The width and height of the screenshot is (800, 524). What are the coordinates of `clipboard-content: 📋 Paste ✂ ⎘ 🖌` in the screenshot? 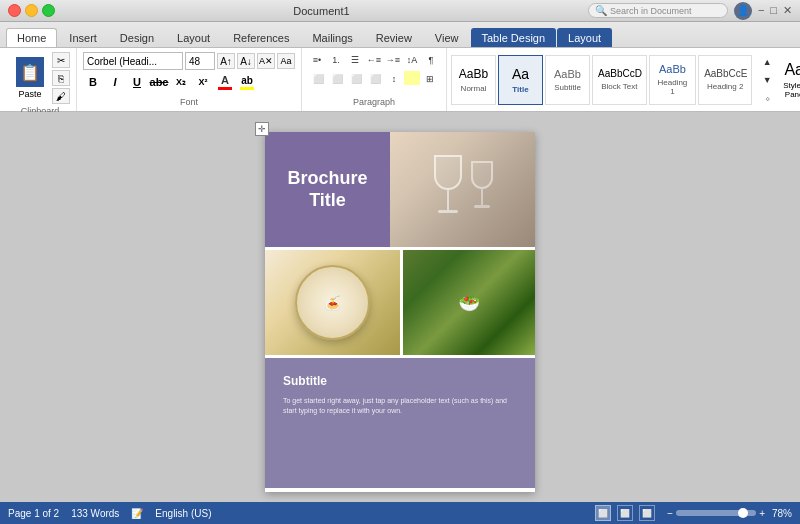 It's located at (40, 78).